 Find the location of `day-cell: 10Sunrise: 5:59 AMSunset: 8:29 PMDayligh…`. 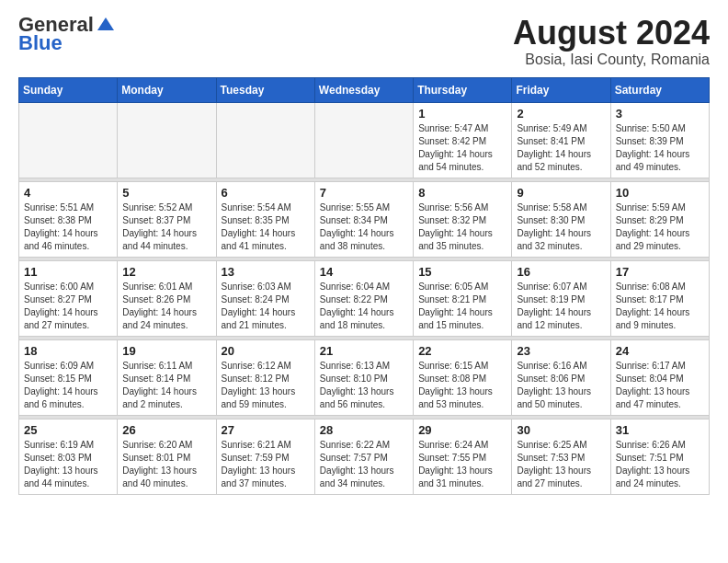

day-cell: 10Sunrise: 5:59 AMSunset: 8:29 PMDayligh… is located at coordinates (660, 219).